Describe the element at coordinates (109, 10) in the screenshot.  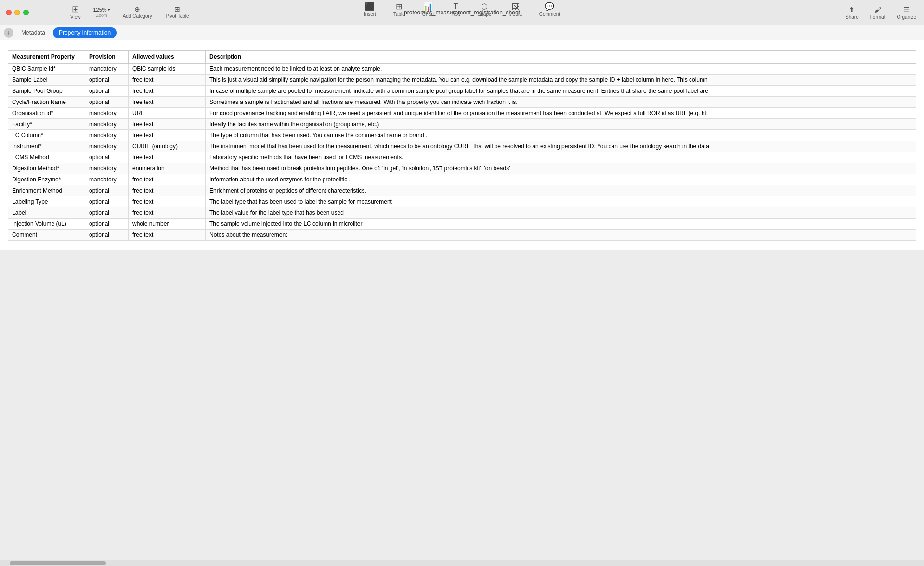
I see `chevron-down-icon: ▾` at that location.